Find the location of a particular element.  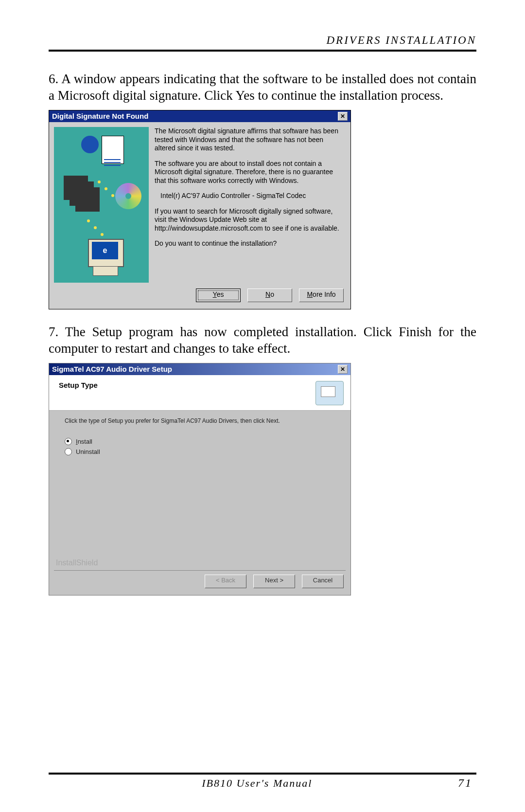

button-label-rest: ore Info is located at coordinates (324, 294).